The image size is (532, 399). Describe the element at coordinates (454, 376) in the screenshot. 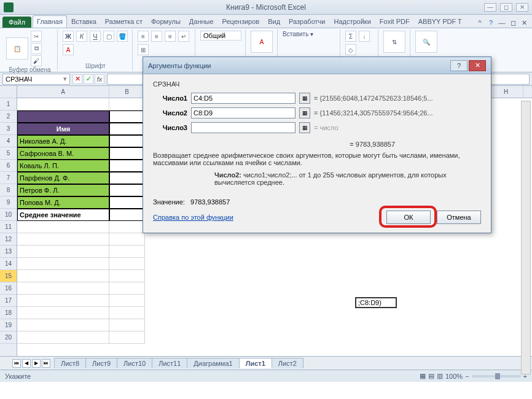

I see `zoom-level: 100%` at that location.